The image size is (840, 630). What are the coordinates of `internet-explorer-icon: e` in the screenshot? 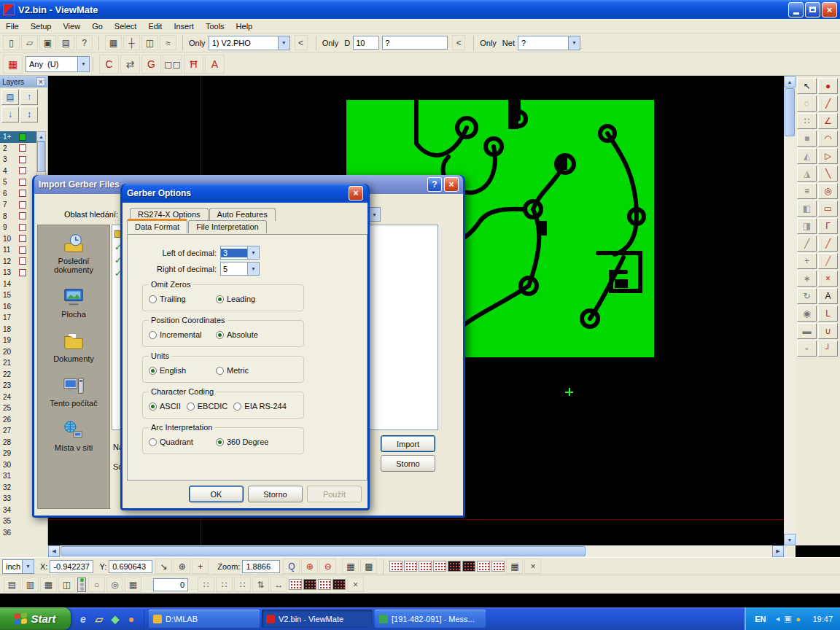 It's located at (83, 619).